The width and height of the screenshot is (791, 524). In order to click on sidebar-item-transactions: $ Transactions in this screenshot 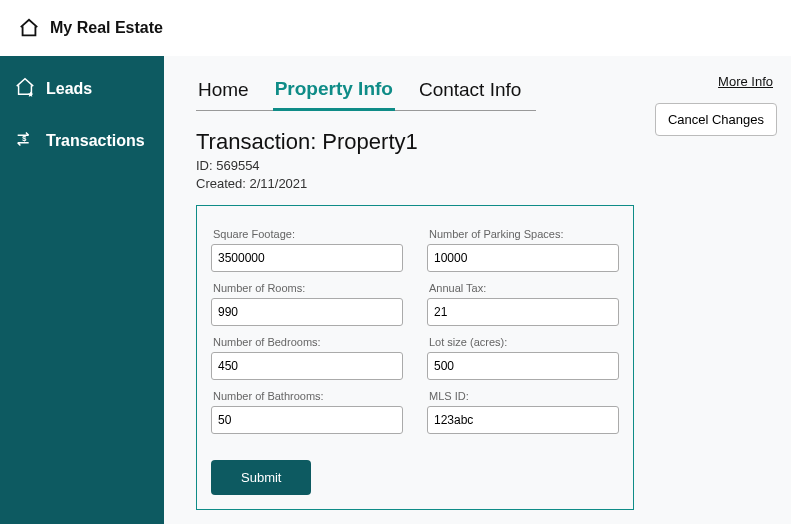, I will do `click(82, 141)`.